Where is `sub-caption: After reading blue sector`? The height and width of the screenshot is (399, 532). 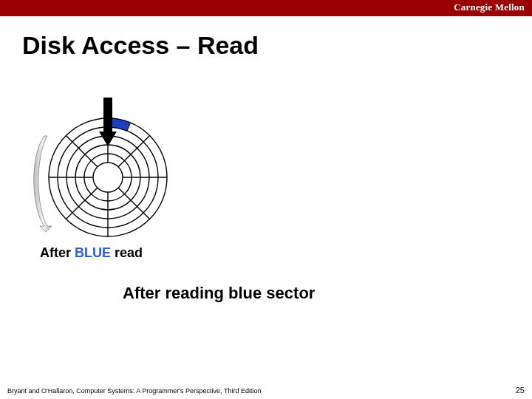 sub-caption: After reading blue sector is located at coordinates (219, 293).